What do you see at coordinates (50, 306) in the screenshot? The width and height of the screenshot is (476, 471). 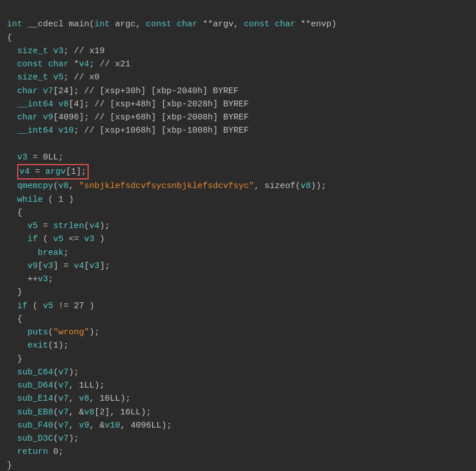 I see `line-if-v5-27: if ( v5 != 27 )` at bounding box center [50, 306].